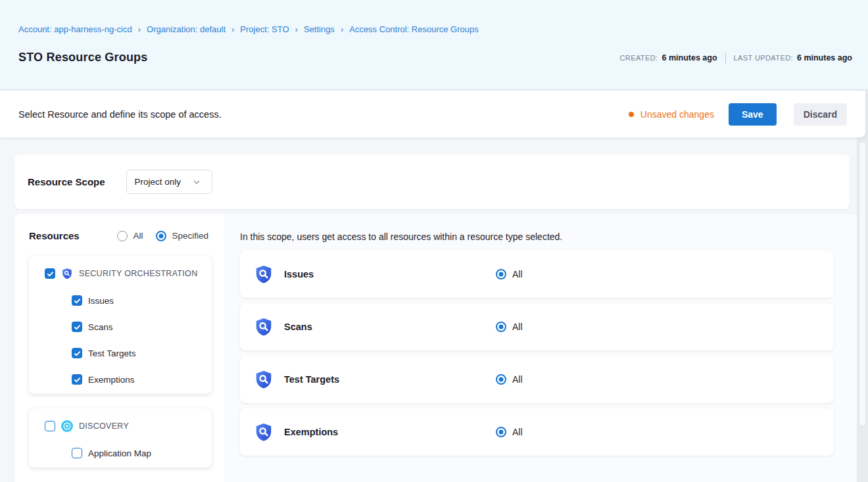 This screenshot has width=868, height=482. I want to click on toolbar: Select Resource and define its scope of …, so click(433, 114).